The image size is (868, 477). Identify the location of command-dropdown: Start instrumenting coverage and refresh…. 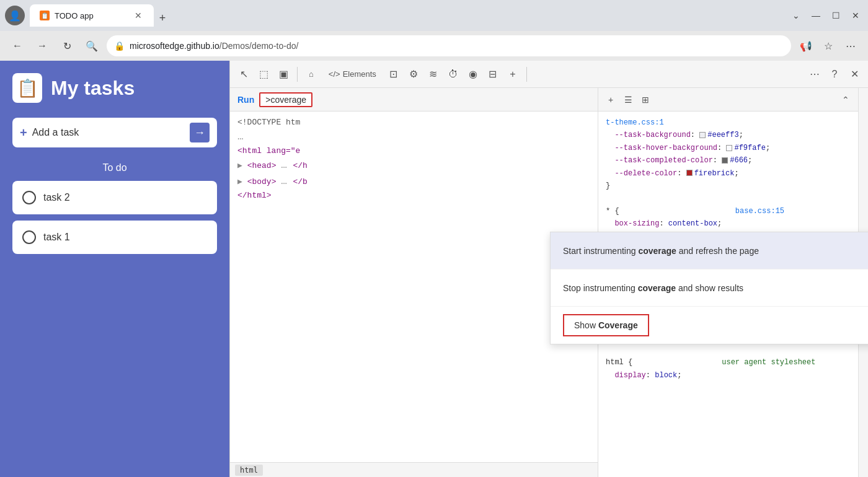
(709, 288).